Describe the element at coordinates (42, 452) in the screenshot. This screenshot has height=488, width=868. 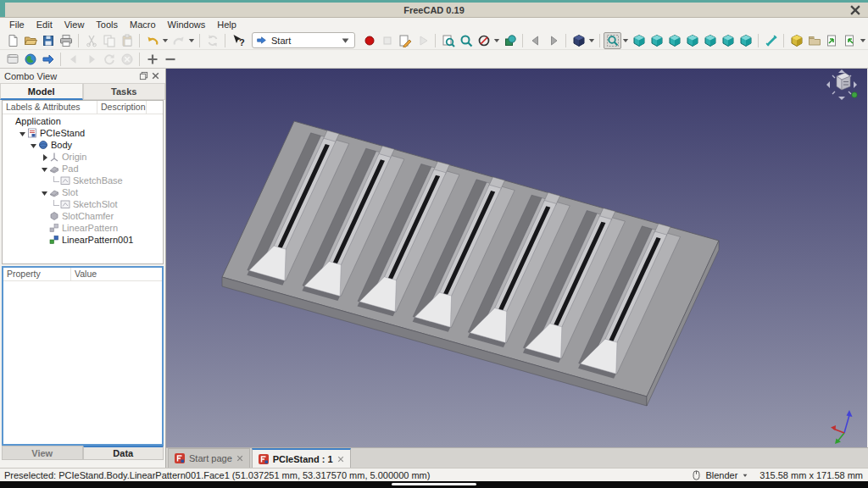
I see `tab-view: View` at that location.